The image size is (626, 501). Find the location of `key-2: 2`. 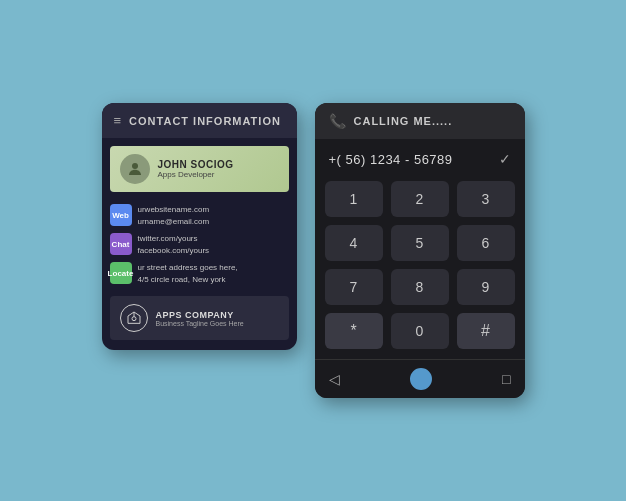

key-2: 2 is located at coordinates (420, 199).